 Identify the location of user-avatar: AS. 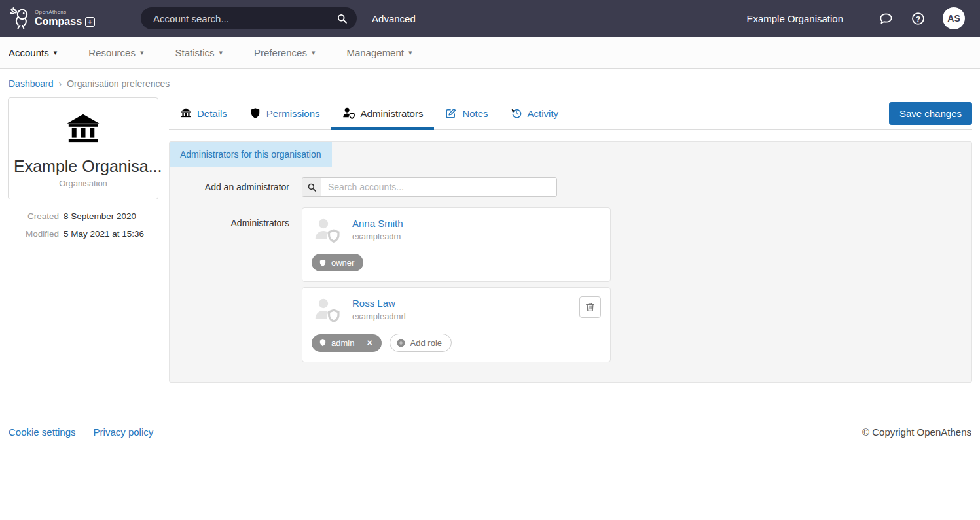
(954, 18).